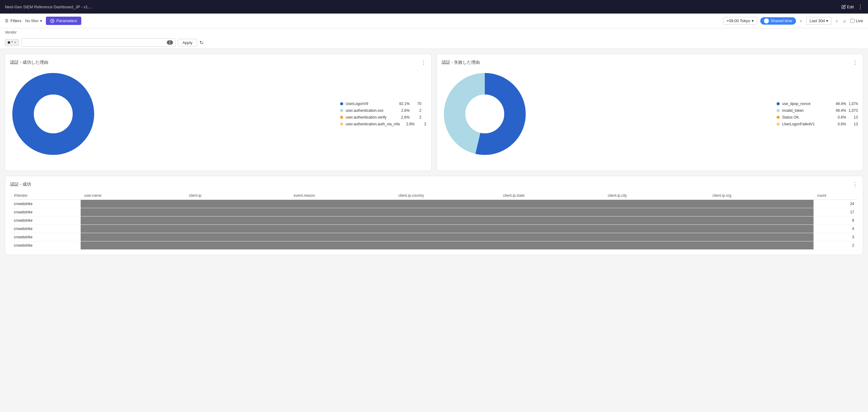 This screenshot has height=412, width=868. Describe the element at coordinates (819, 21) in the screenshot. I see `time-range-dropdown: Last 30d ▾` at that location.